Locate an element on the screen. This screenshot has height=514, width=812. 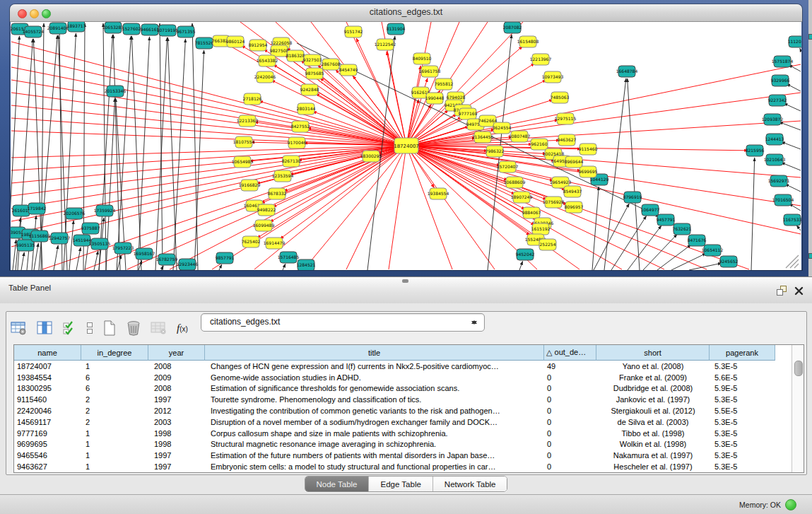
cell-name: 9463627 is located at coordinates (48, 467).